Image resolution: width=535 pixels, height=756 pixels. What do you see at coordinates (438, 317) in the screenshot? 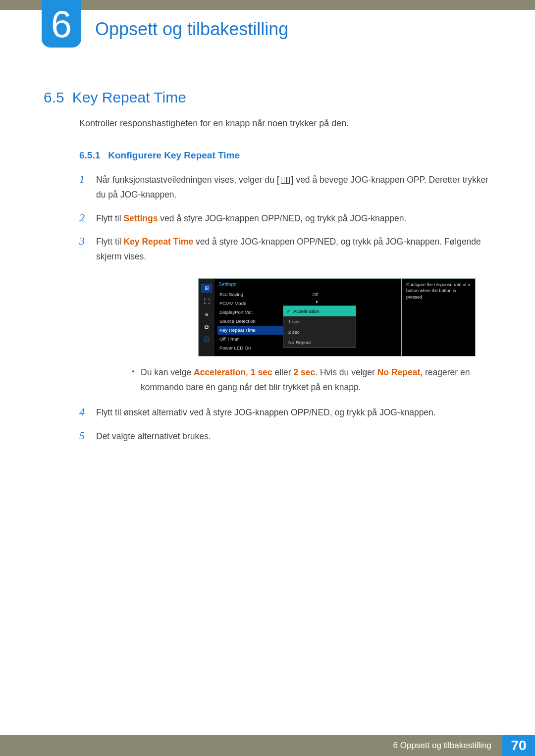
I see `osd-description: Configure the response rate of a button …` at bounding box center [438, 317].